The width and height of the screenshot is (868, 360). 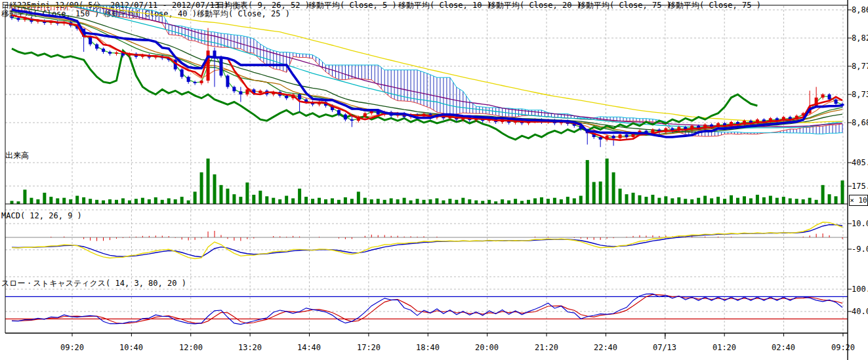 I want to click on volume-axis-tick-label: 405., so click(x=859, y=163).